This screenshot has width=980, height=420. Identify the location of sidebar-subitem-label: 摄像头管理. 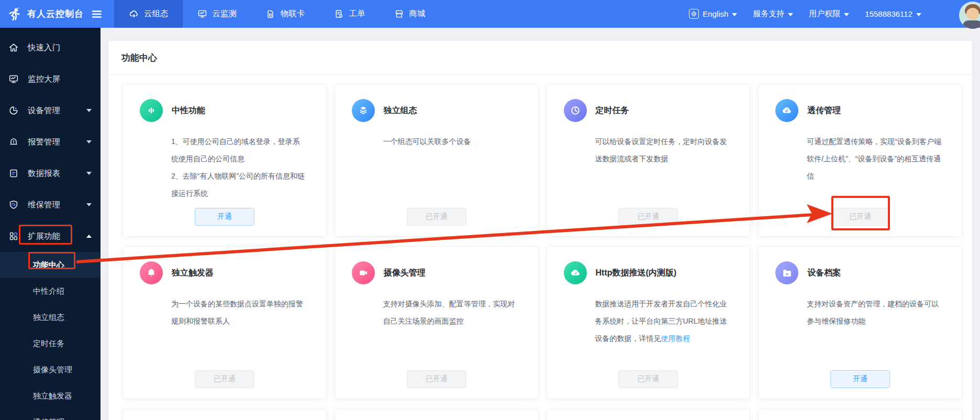
(52, 370).